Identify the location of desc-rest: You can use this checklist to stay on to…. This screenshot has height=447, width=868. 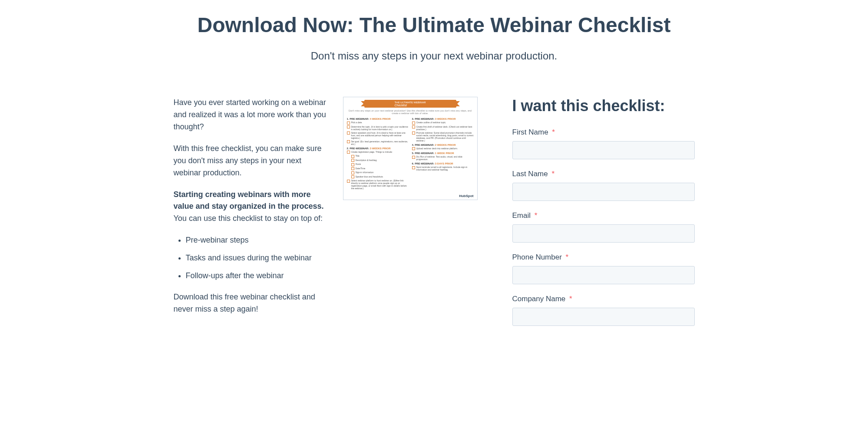
(248, 218).